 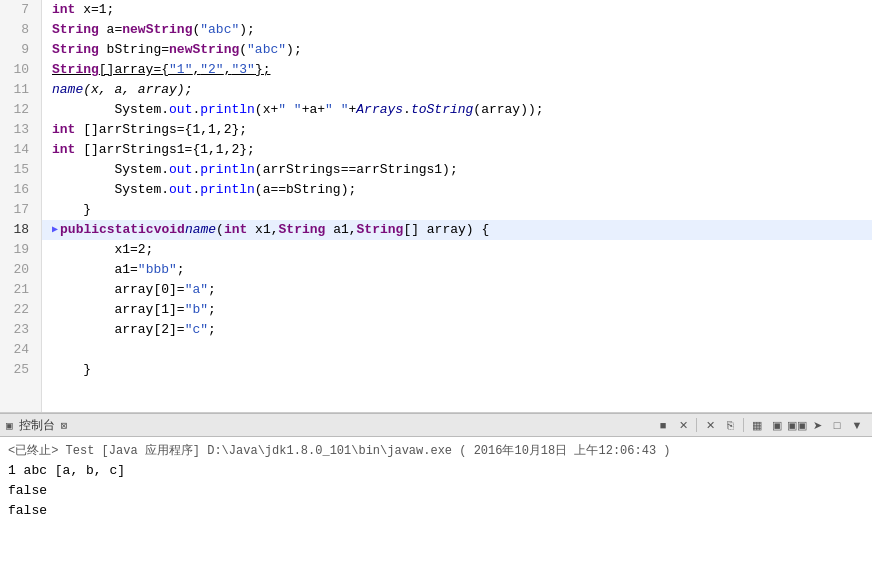 I want to click on line-number-10: 10, so click(x=20, y=70).